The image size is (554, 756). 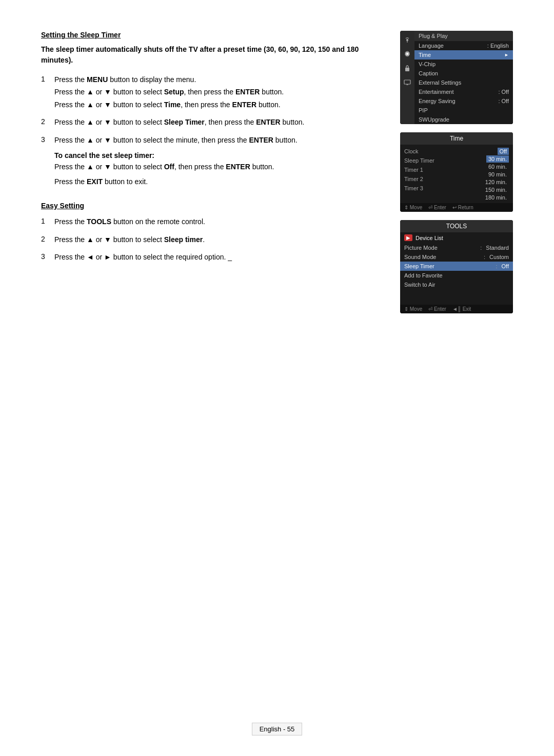 What do you see at coordinates (496, 257) in the screenshot?
I see `tools-item-sound-value-group: : Custom` at bounding box center [496, 257].